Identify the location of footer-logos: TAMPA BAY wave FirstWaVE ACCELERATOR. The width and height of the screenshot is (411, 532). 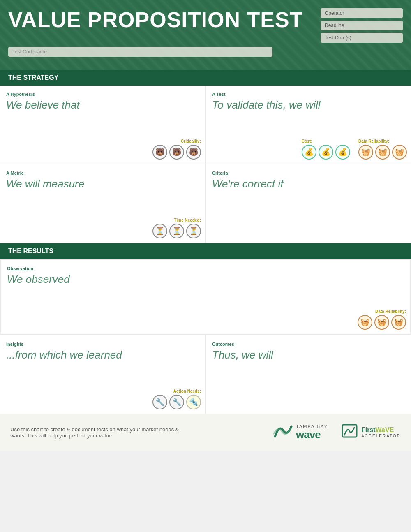
(337, 433).